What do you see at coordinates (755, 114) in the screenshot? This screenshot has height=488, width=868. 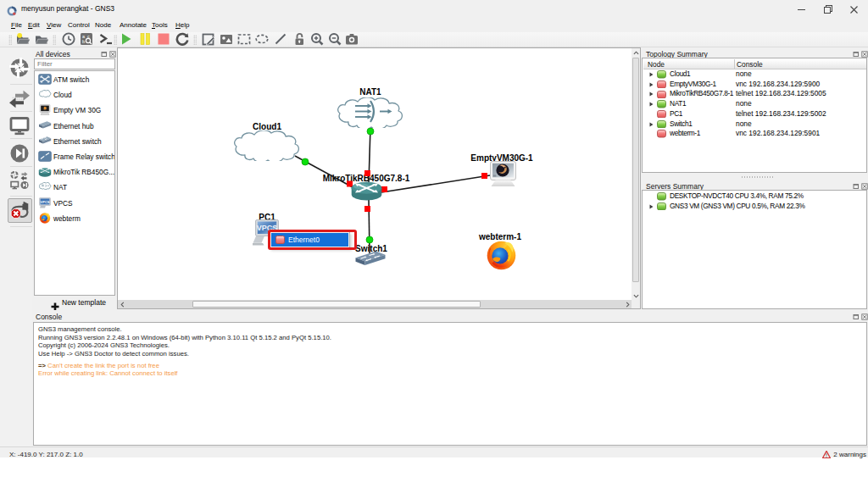 I see `topology-row-pc1: PC1telnet 192.168.234.129:5002` at bounding box center [755, 114].